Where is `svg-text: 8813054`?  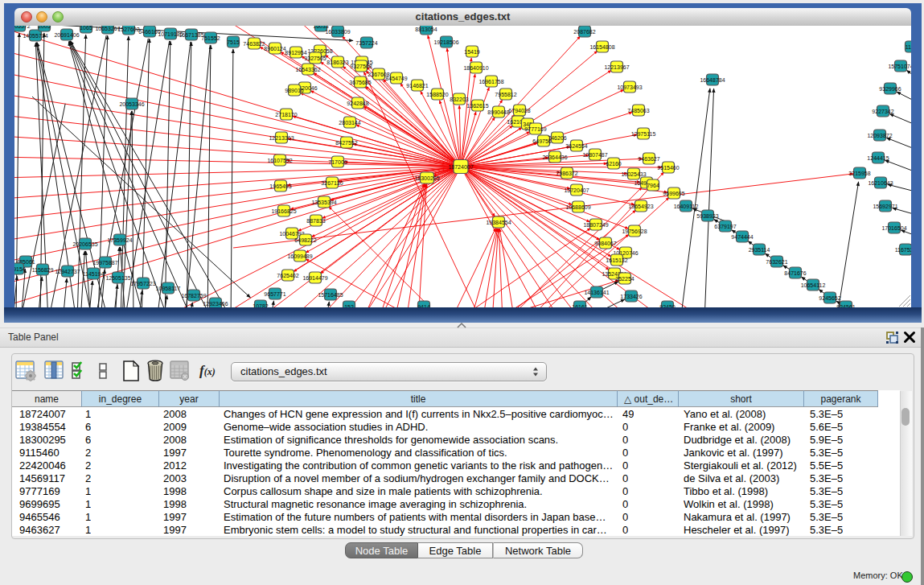
svg-text: 8813054 is located at coordinates (426, 29).